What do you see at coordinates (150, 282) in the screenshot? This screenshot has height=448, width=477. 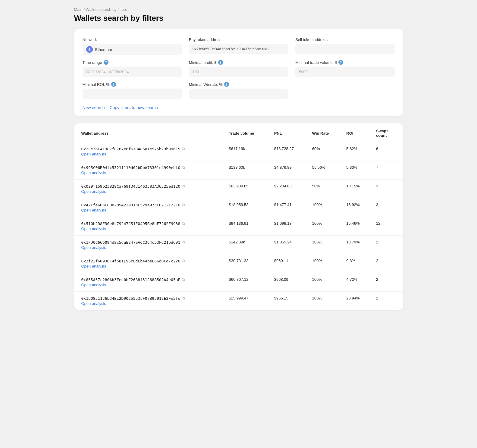 I see `wallet-cell: 0x855A57c280Ab3Eee0bF2688f512688502A4e05…` at bounding box center [150, 282].